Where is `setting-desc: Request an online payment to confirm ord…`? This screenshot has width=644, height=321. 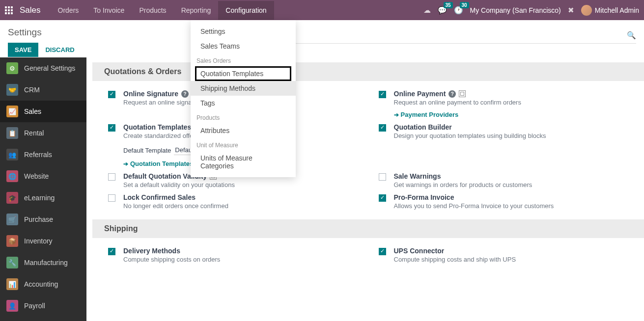 setting-desc: Request an online payment to confirm ord… is located at coordinates (512, 102).